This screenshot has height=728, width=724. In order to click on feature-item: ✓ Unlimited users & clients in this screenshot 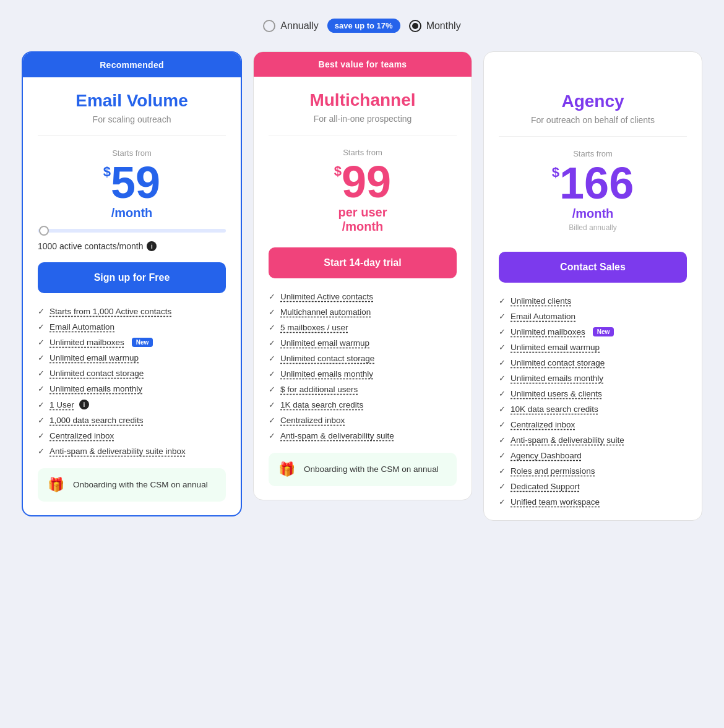, I will do `click(593, 393)`.